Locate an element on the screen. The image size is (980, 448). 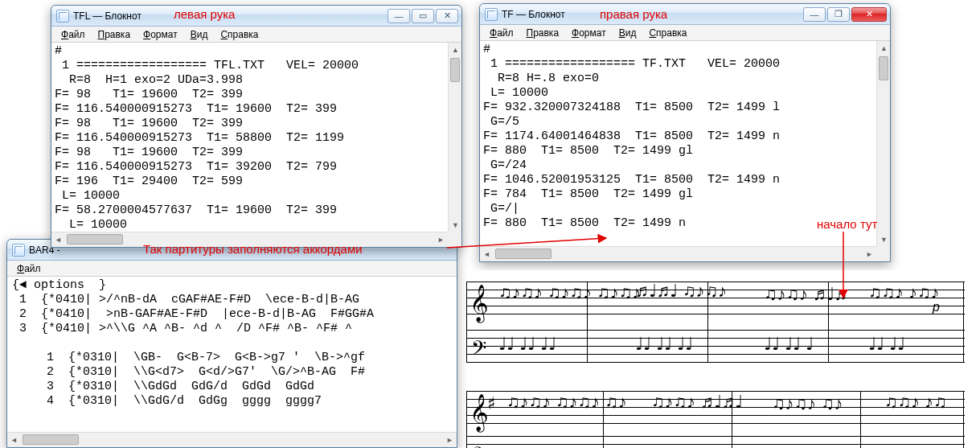
maximize-button: ▭ is located at coordinates (423, 16).